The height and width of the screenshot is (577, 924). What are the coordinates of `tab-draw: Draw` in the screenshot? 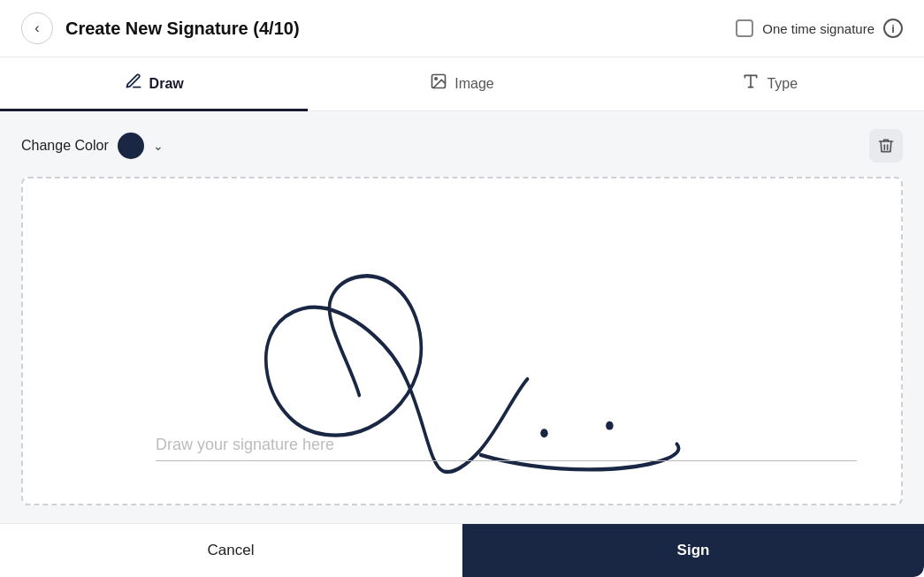 It's located at (154, 85).